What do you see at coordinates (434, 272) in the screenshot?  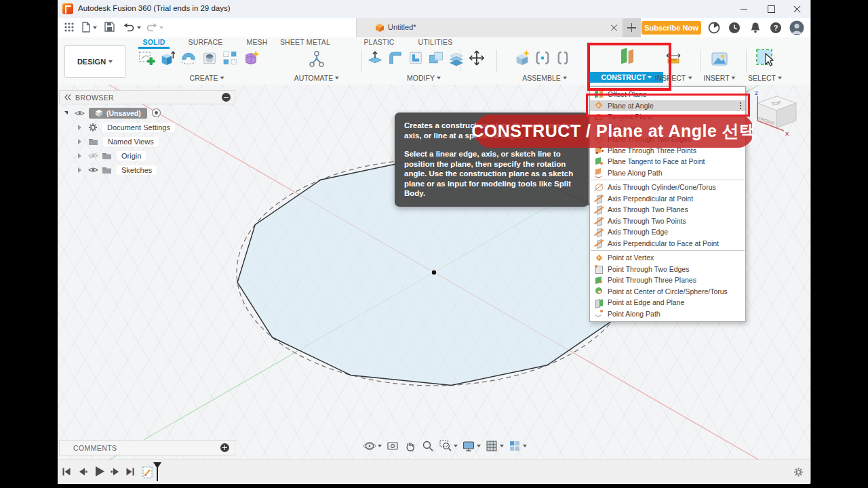 I see `origin-point` at bounding box center [434, 272].